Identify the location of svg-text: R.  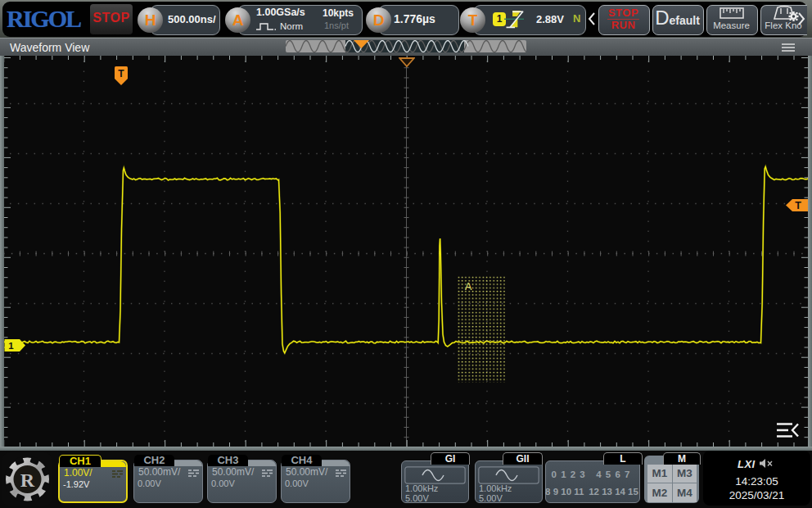
(28, 480).